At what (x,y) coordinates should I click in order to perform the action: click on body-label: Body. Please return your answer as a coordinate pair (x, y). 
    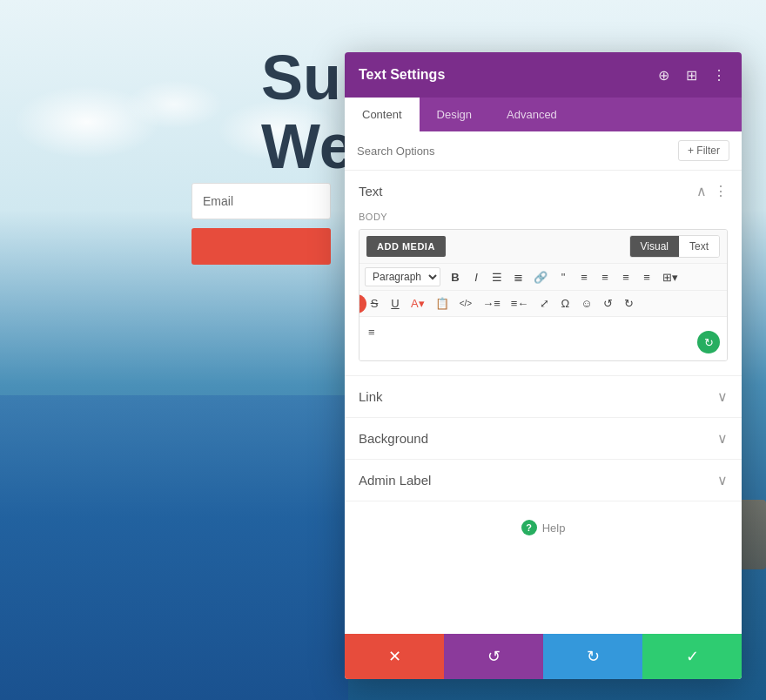
    Looking at the image, I should click on (543, 217).